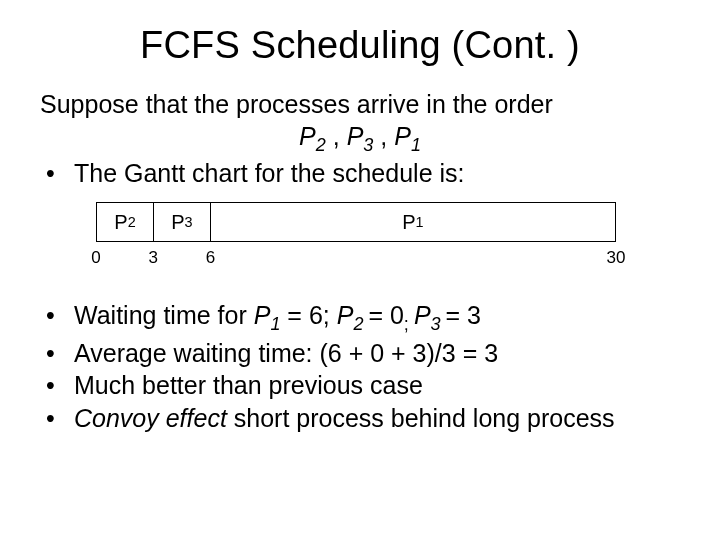 The height and width of the screenshot is (540, 720). What do you see at coordinates (616, 258) in the screenshot?
I see `gantt-tick: 30` at bounding box center [616, 258].